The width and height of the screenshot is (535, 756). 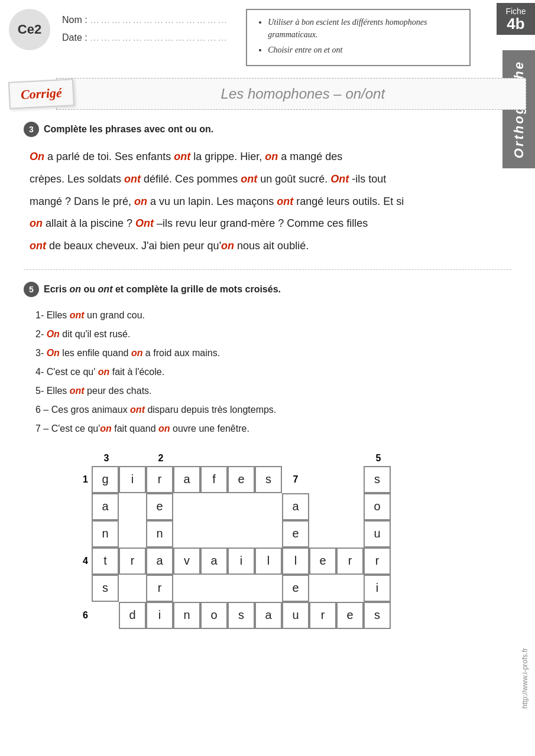 What do you see at coordinates (241, 480) in the screenshot?
I see `cell-1-6: e` at bounding box center [241, 480].